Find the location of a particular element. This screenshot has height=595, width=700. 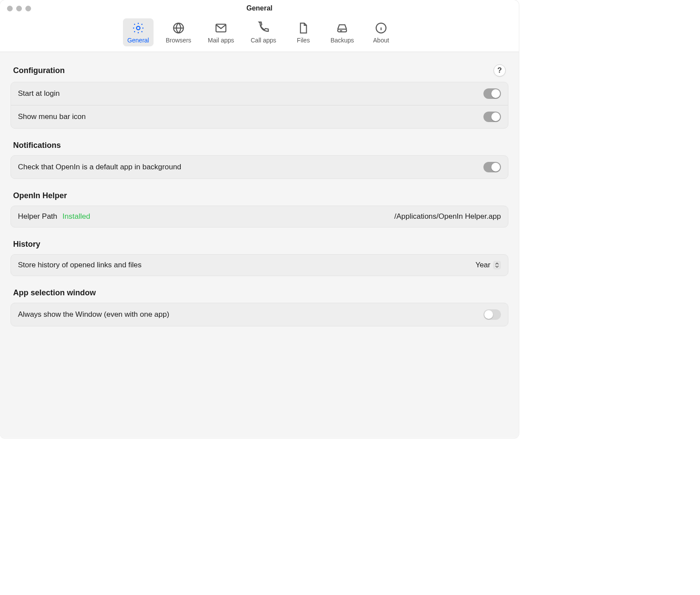

toolbar-label: Call apps is located at coordinates (263, 40).